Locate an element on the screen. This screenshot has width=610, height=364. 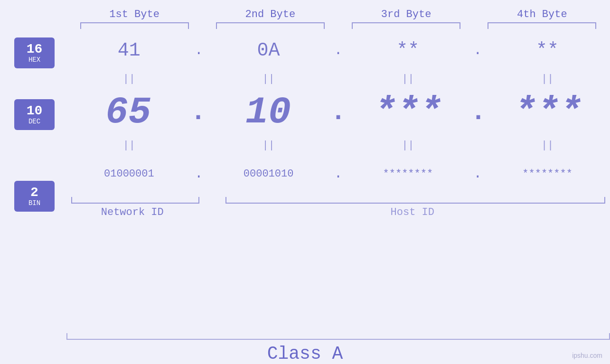
eq-2-b1: || is located at coordinates (129, 145).